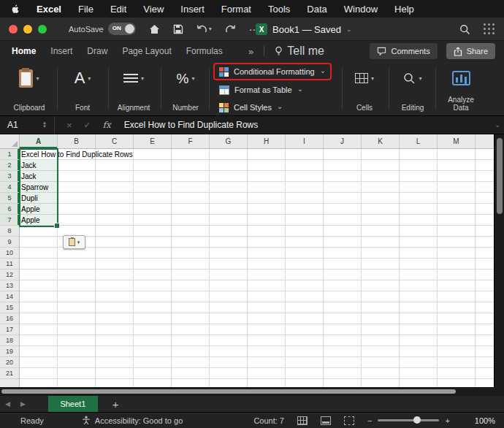 Image resolution: width=504 pixels, height=428 pixels. What do you see at coordinates (29, 199) in the screenshot?
I see `cell-A5: Dupli` at bounding box center [29, 199].